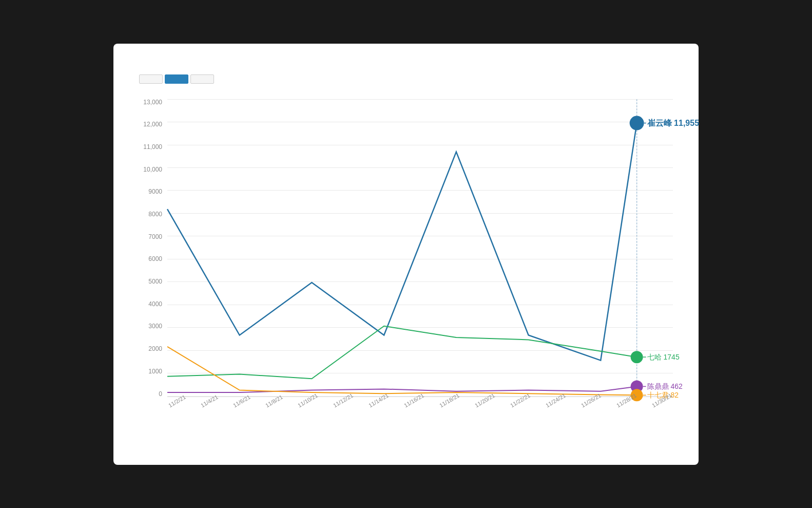  What do you see at coordinates (151, 349) in the screenshot?
I see `y-label: 2000` at bounding box center [151, 349].